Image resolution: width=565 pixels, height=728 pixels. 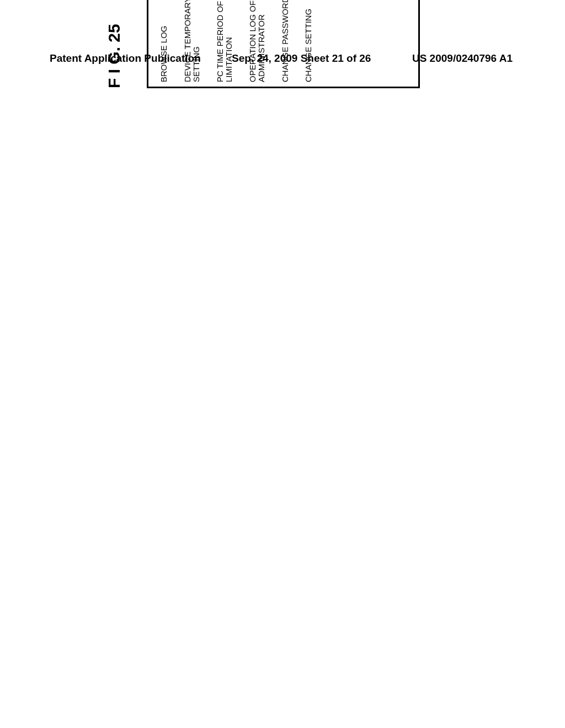 What do you see at coordinates (309, 41) in the screenshot?
I see `sidebar-item-change-setting: CHANGE SETTING` at bounding box center [309, 41].